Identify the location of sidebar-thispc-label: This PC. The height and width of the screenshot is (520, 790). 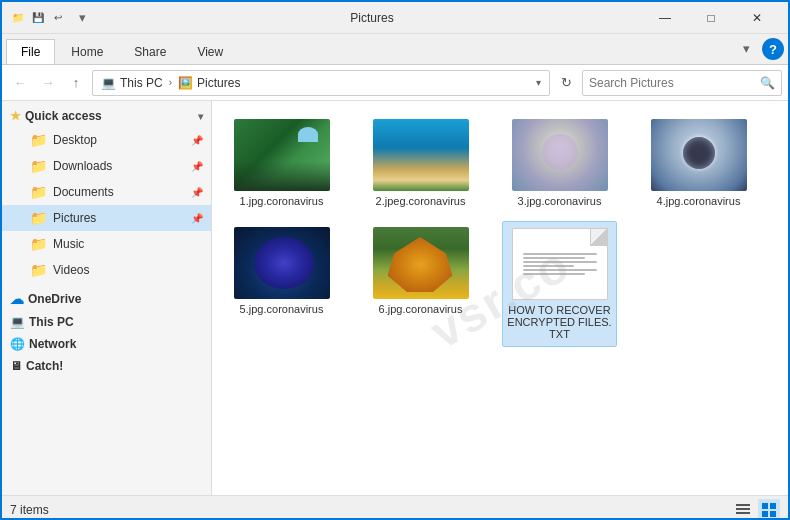
(52, 322).